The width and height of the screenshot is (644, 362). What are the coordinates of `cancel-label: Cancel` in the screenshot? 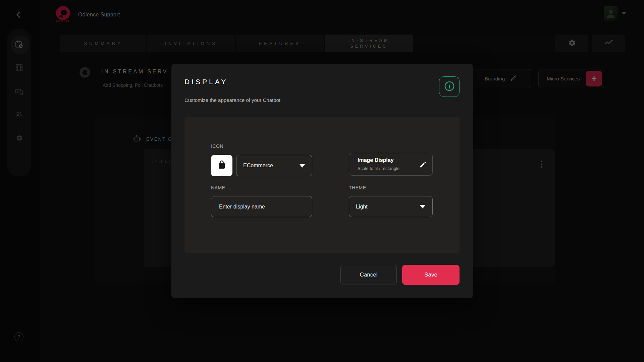 It's located at (369, 275).